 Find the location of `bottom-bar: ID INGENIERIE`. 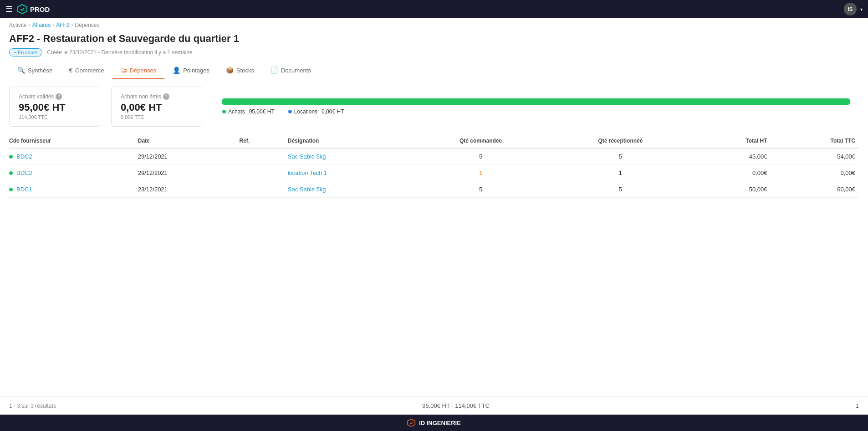

bottom-bar: ID INGENIERIE is located at coordinates (434, 423).